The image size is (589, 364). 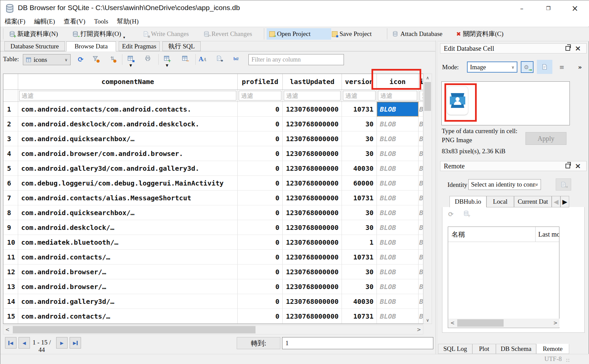 I want to click on remote-refresh-button: ⟳, so click(x=451, y=214).